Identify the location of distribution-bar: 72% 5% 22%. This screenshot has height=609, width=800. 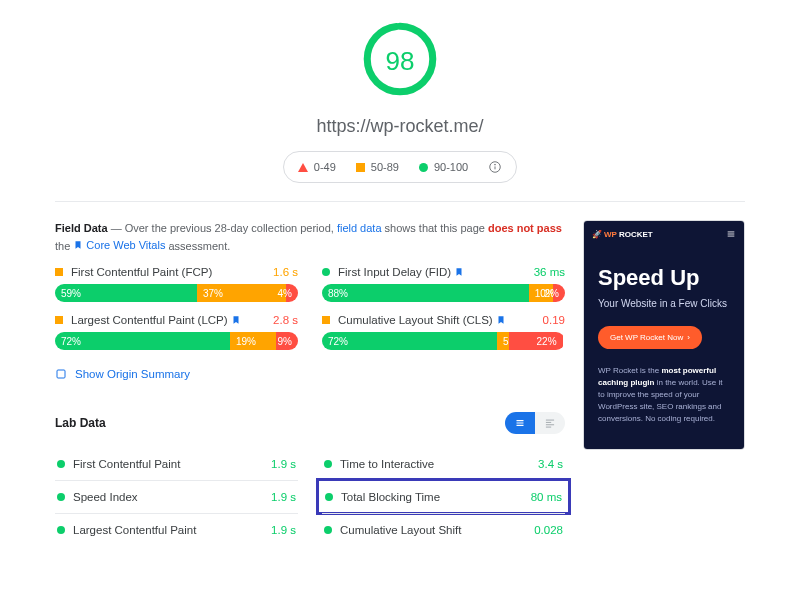
(444, 341).